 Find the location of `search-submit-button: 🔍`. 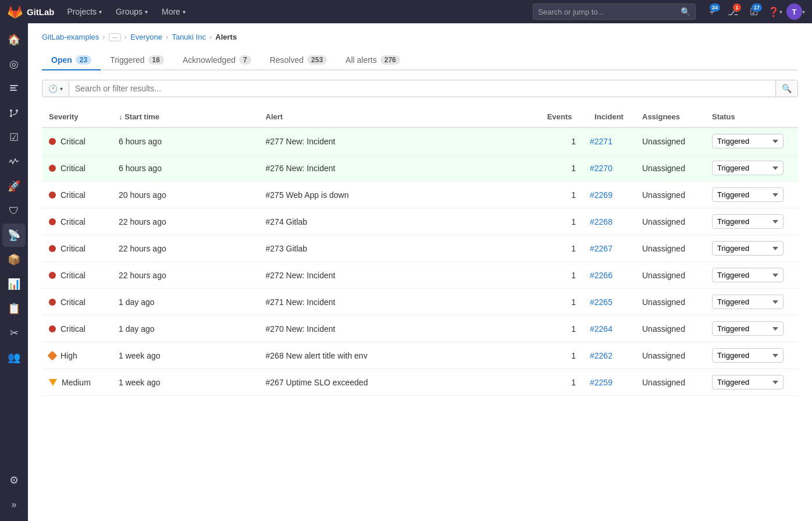

search-submit-button: 🔍 is located at coordinates (786, 88).